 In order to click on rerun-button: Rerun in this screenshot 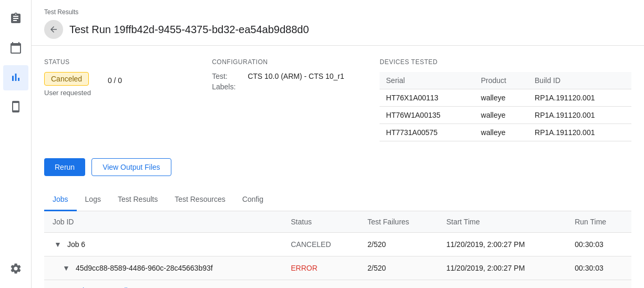, I will do `click(65, 167)`.